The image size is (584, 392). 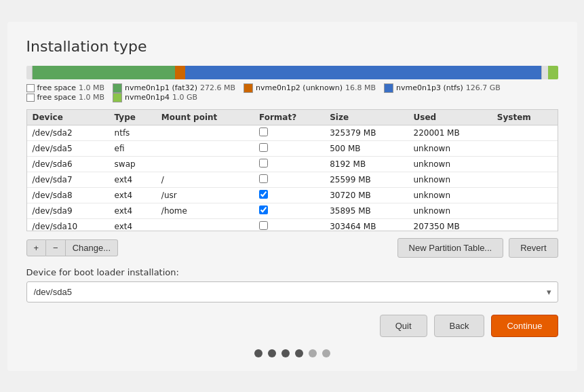 I want to click on legend-free-space-2: free space 1.0 MB, so click(x=66, y=98).